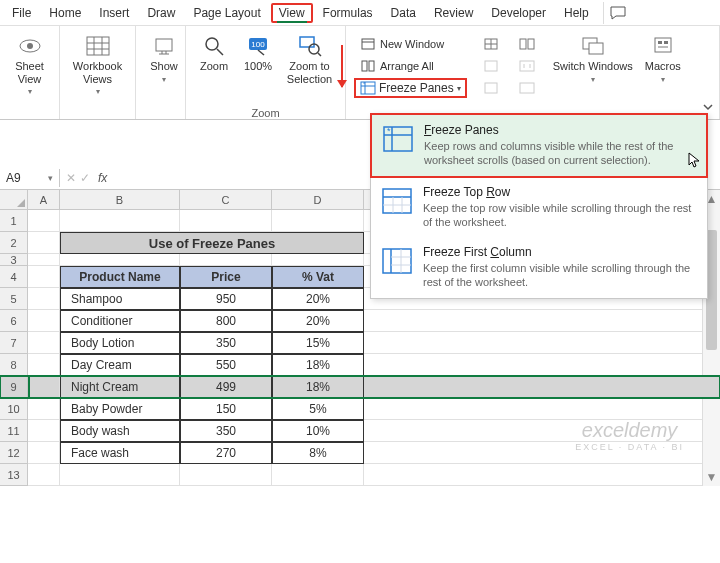 The image size is (720, 563). Describe the element at coordinates (527, 88) in the screenshot. I see `reset-window-button` at that location.